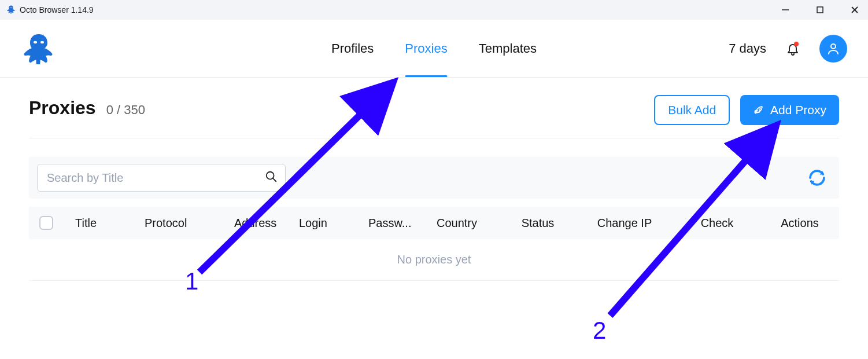  I want to click on col-country: Country, so click(466, 224).